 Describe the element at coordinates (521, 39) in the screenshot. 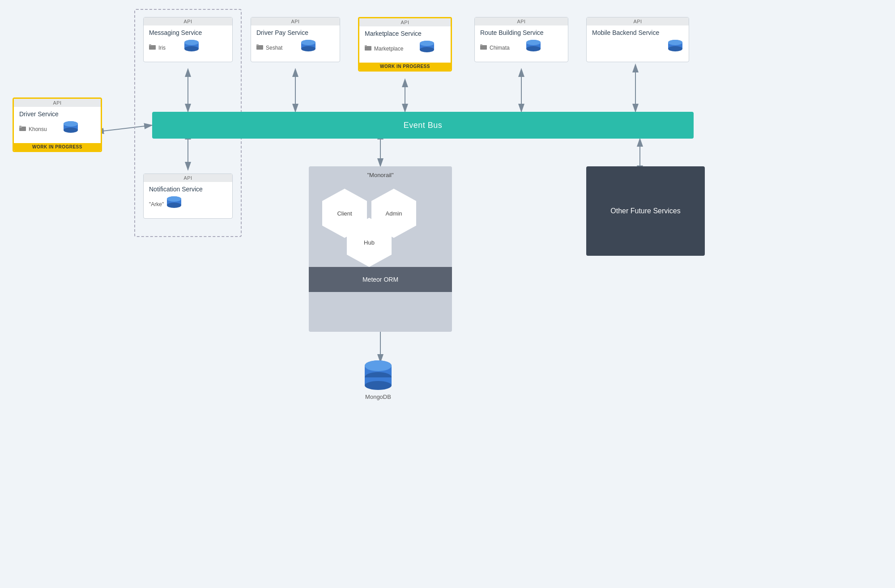

I see `route-building-service-box: API Route Building Service Chimata` at that location.